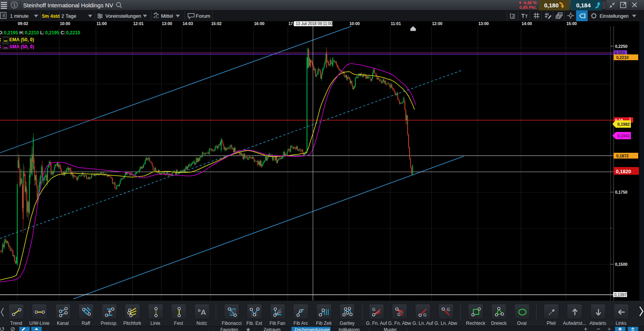  What do you see at coordinates (216, 24) in the screenshot?
I see `svg-text: 15:02` at bounding box center [216, 24].